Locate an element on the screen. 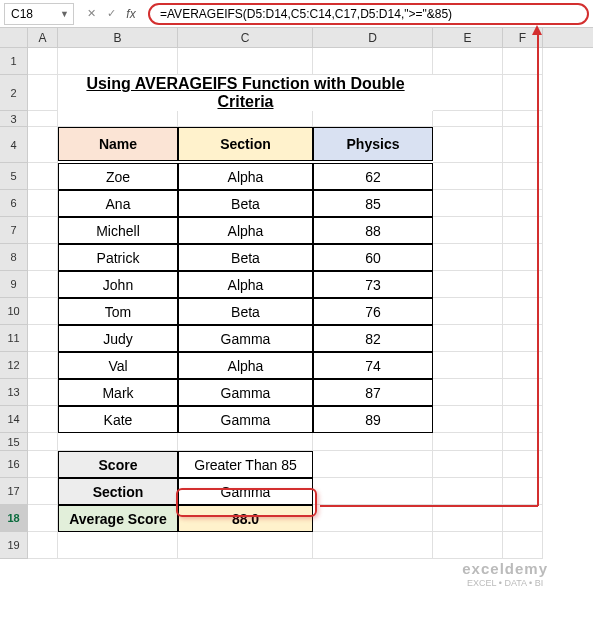 This screenshot has height=617, width=593. cell-e12 is located at coordinates (468, 366).